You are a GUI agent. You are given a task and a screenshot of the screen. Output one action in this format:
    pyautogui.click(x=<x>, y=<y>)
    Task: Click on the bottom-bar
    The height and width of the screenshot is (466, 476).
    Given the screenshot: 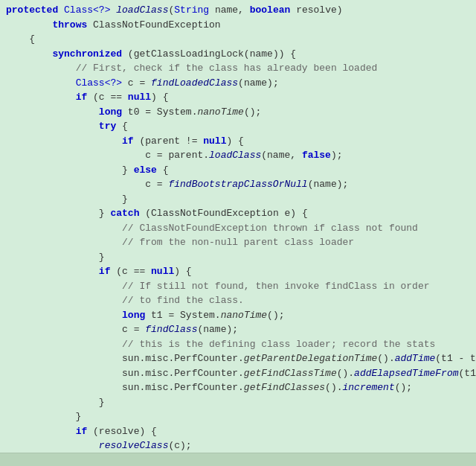 What is the action you would take?
    pyautogui.click(x=238, y=459)
    